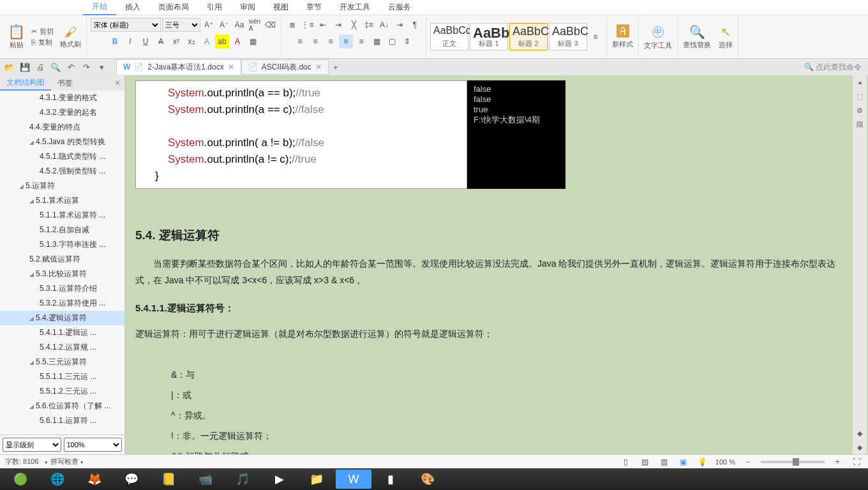  What do you see at coordinates (71, 67) in the screenshot?
I see `undo-button: ↶` at bounding box center [71, 67].